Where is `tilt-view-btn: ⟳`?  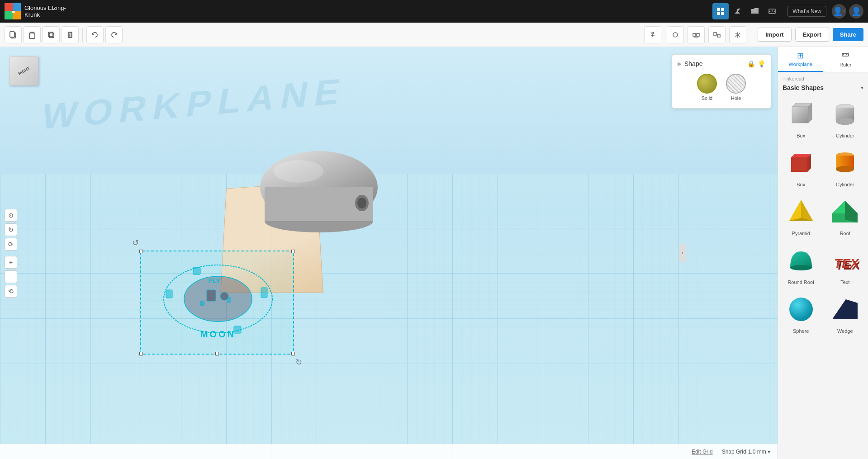 tilt-view-btn: ⟳ is located at coordinates (11, 244).